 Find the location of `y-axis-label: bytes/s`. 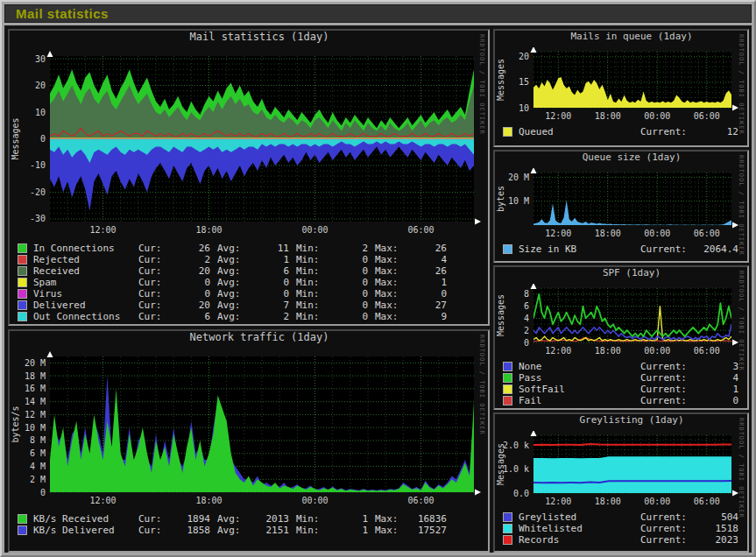

y-axis-label: bytes/s is located at coordinates (16, 424).